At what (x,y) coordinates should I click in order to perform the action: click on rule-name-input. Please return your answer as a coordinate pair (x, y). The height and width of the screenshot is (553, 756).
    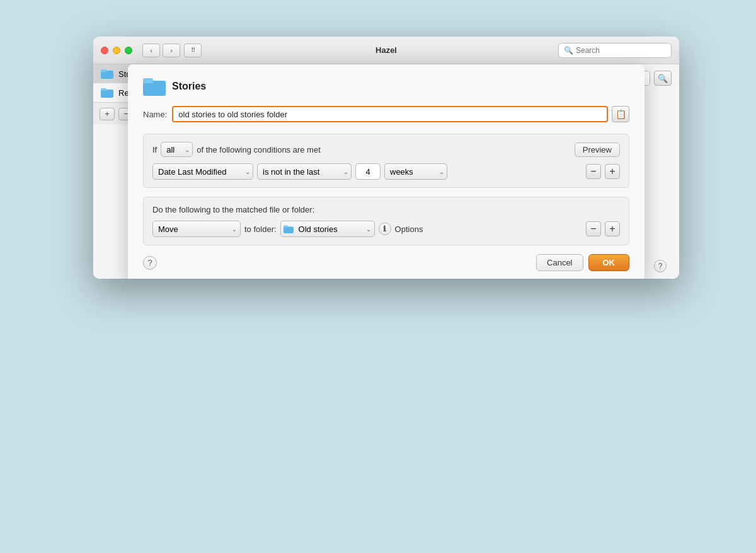
    Looking at the image, I should click on (390, 114).